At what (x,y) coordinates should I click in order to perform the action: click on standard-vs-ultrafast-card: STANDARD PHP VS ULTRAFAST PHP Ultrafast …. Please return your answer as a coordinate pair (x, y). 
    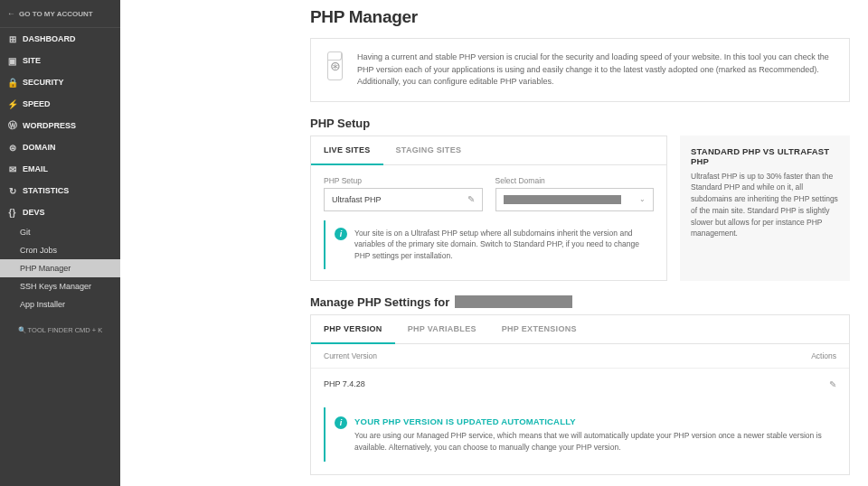
    Looking at the image, I should click on (765, 208).